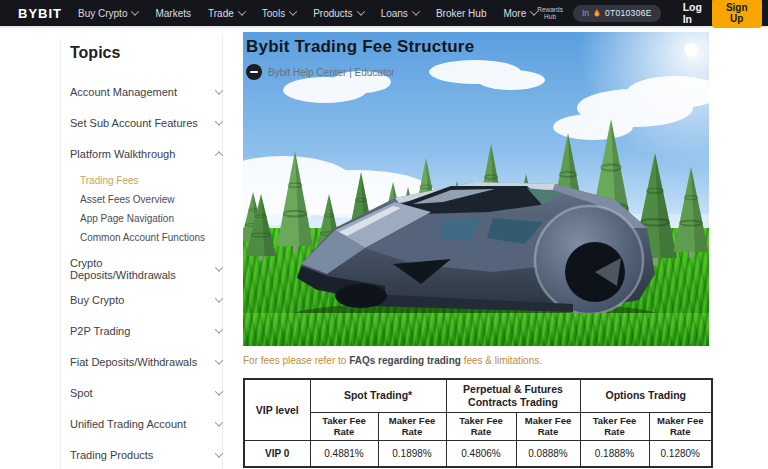 The height and width of the screenshot is (469, 768). What do you see at coordinates (151, 218) in the screenshot?
I see `sidebar-subitem-app-page-navigation: App Page Navigation` at bounding box center [151, 218].